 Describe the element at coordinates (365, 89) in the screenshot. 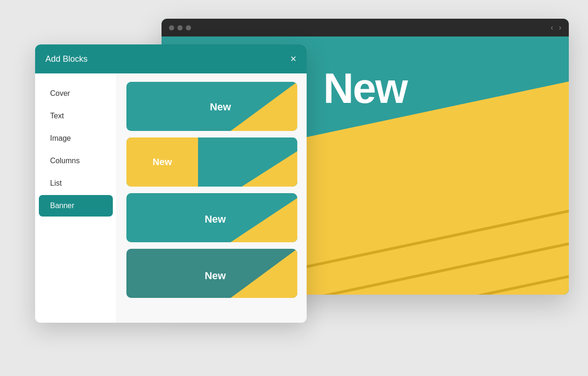

I see `hero-new-text: New` at that location.